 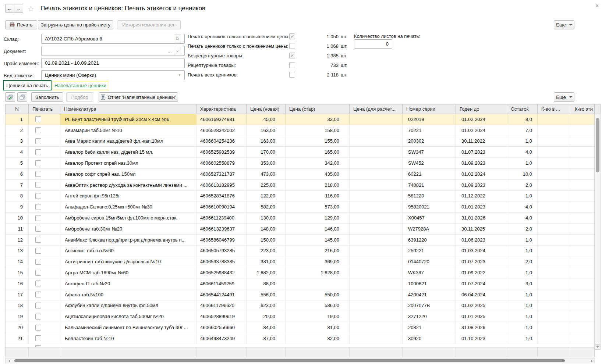 What do you see at coordinates (481, 316) in the screenshot?
I see `cell-valid-until: 01.01.2025` at bounding box center [481, 316].